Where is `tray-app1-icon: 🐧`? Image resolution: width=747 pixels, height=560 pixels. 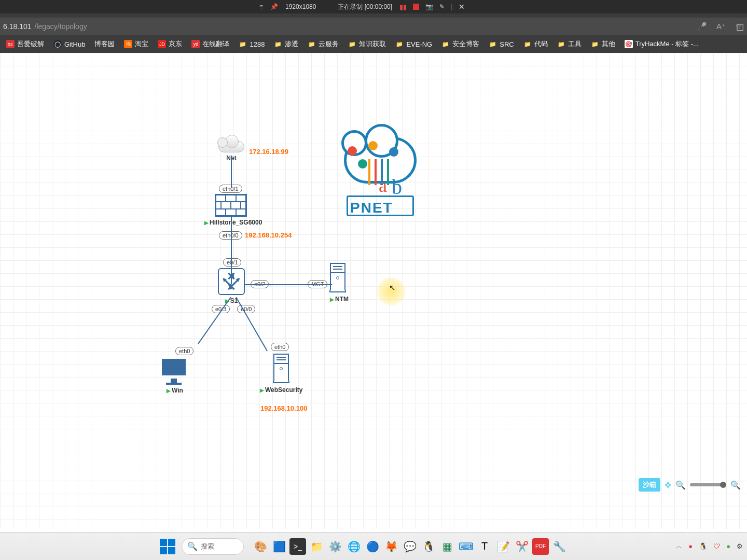
tray-app1-icon: 🐧 is located at coordinates (703, 547).